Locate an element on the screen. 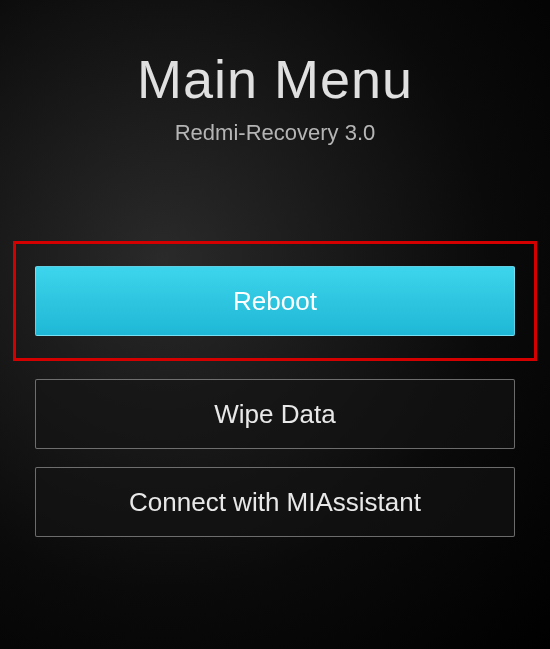 This screenshot has height=649, width=550. menu-item-wipe-data: Wipe Data is located at coordinates (275, 414).